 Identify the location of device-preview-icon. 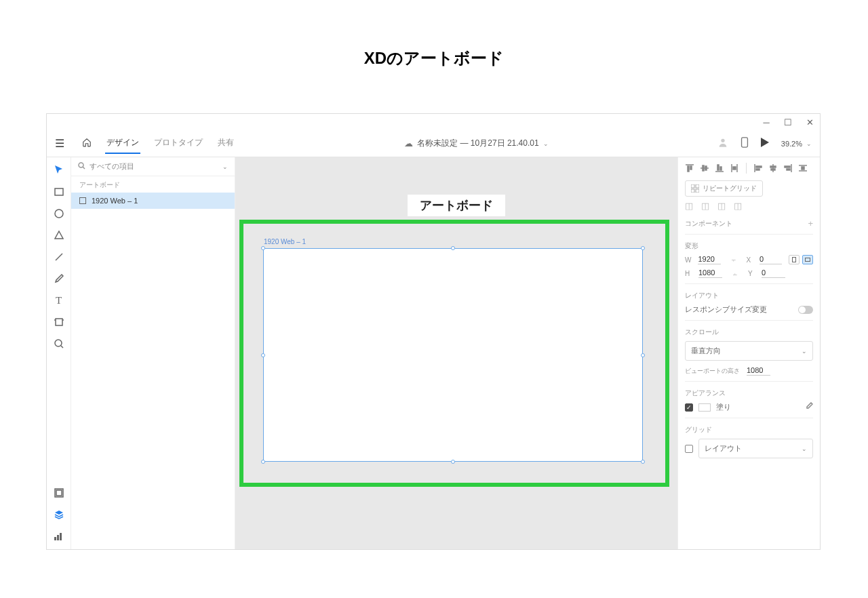
(745, 144).